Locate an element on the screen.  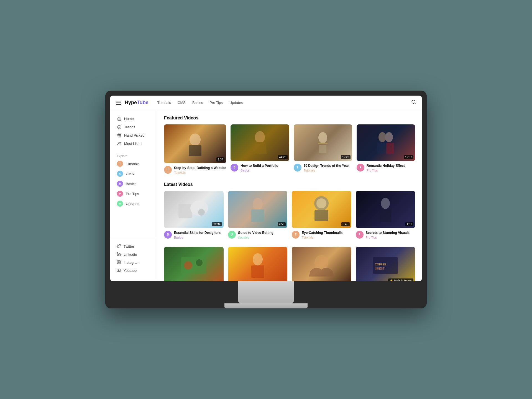
featured-card-1: 1:34 T Step-by-Step: Building a Website … is located at coordinates (195, 149).